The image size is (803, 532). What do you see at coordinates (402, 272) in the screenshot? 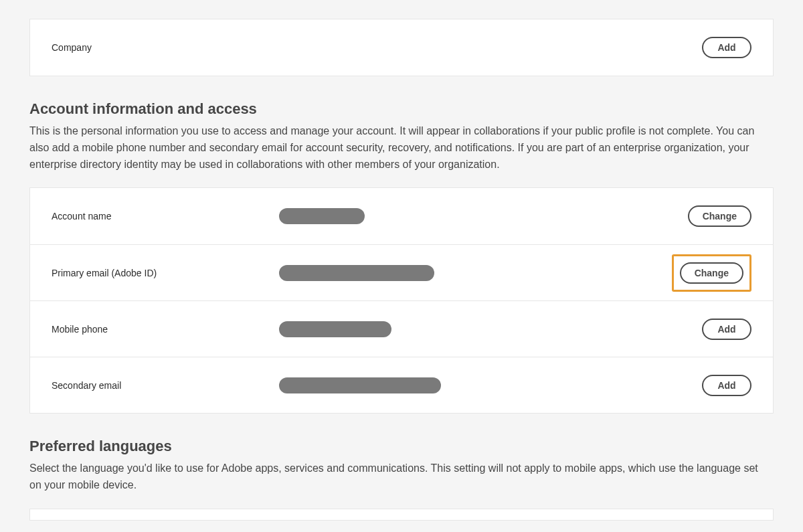
I see `primary-email-row: Primary email (Adobe ID) Change` at bounding box center [402, 272].